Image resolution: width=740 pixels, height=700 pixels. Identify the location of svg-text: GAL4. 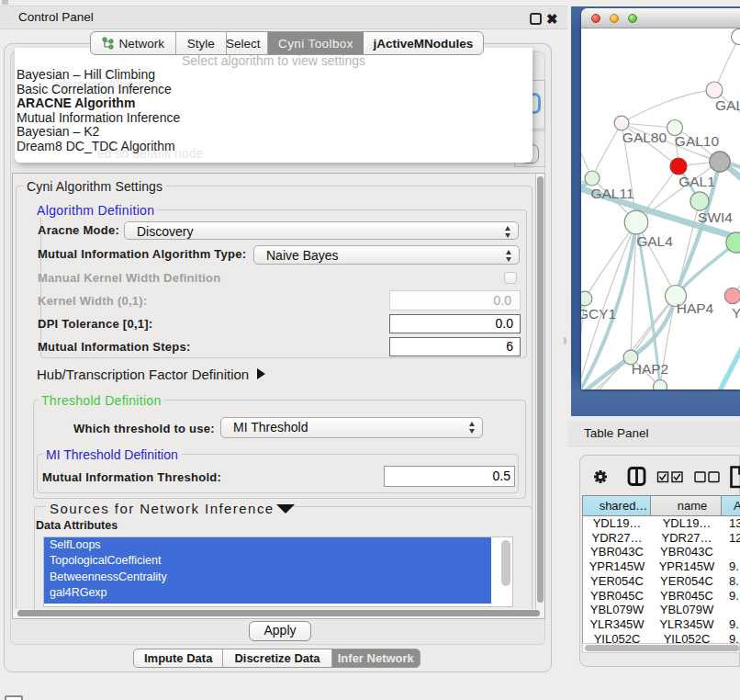
(655, 241).